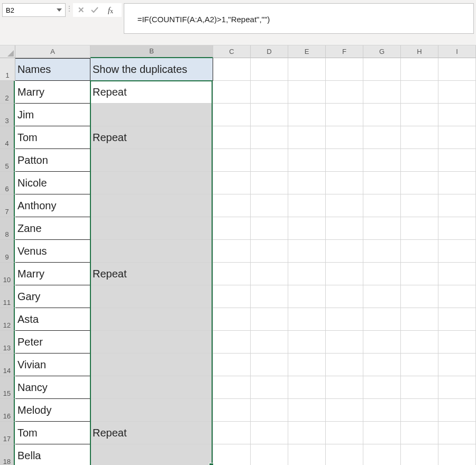 This screenshot has height=465, width=476. Describe the element at coordinates (345, 388) in the screenshot. I see `cell-F15` at that location.